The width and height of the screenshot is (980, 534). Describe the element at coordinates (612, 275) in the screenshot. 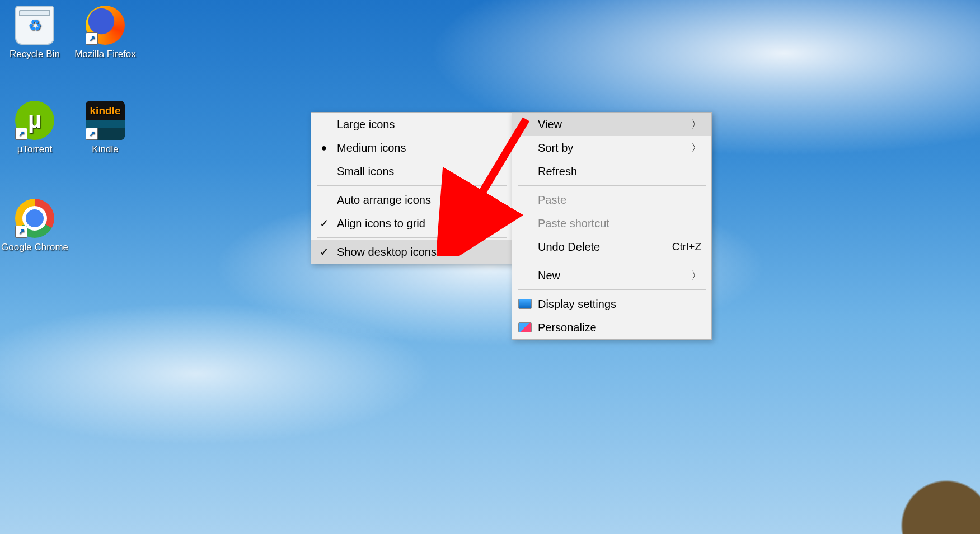

I see `menu-item-new: New 〉` at that location.